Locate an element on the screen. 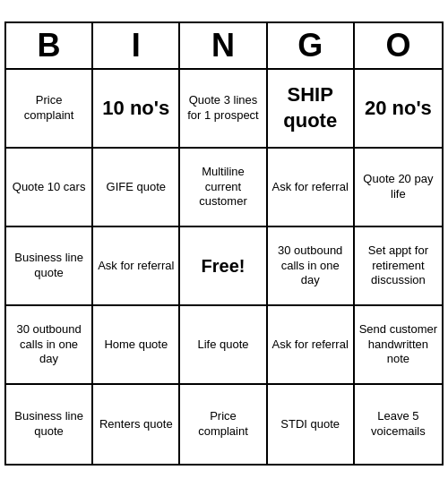 This screenshot has width=448, height=487. free-space-cell: Free! is located at coordinates (224, 267).